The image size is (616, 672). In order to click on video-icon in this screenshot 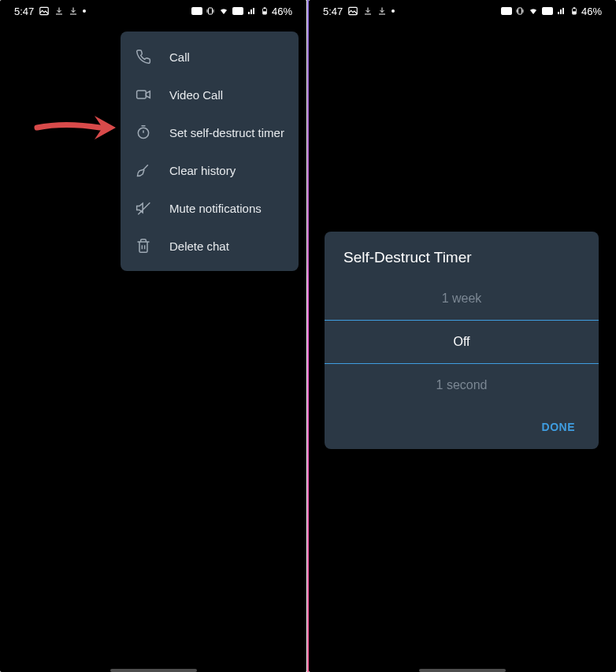, I will do `click(143, 95)`.